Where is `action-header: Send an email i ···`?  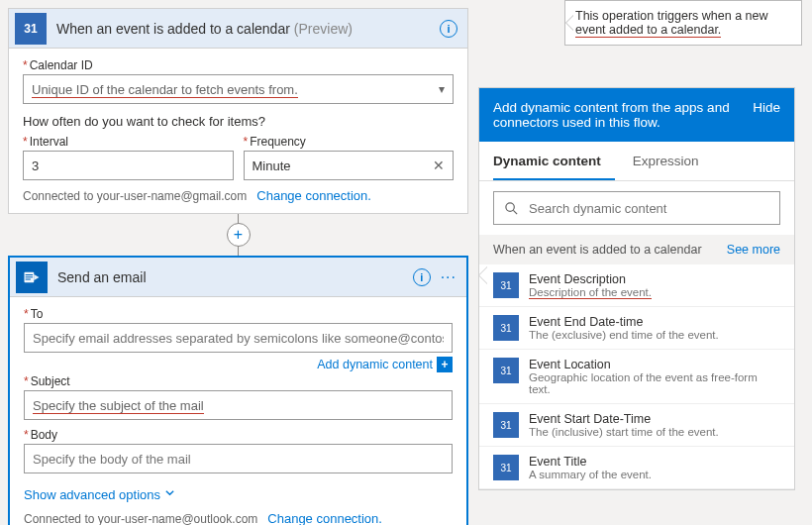 action-header: Send an email i ··· is located at coordinates (238, 277).